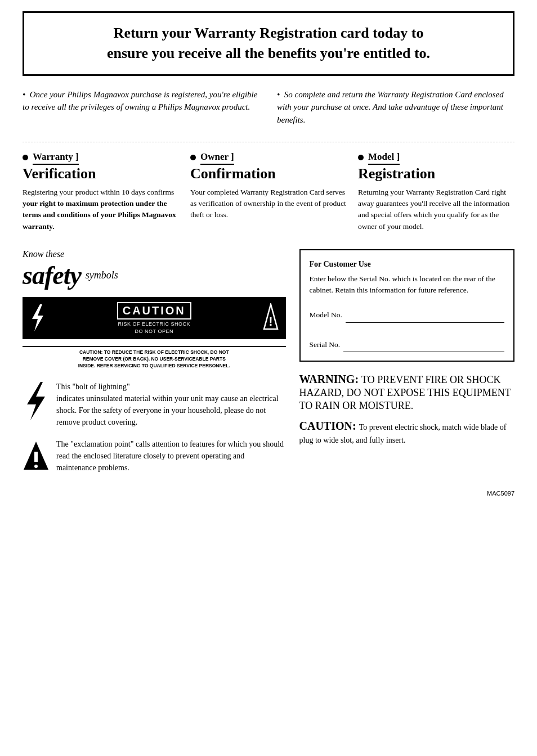  I want to click on owner-col: Owner ] Confirmation Your completed Warr…, so click(268, 192).